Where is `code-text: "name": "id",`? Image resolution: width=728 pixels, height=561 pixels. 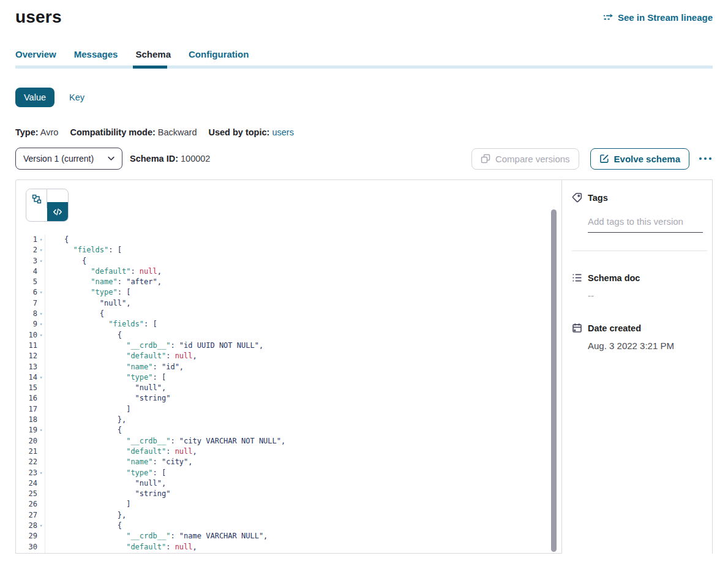
code-text: "name": "id", is located at coordinates (114, 367).